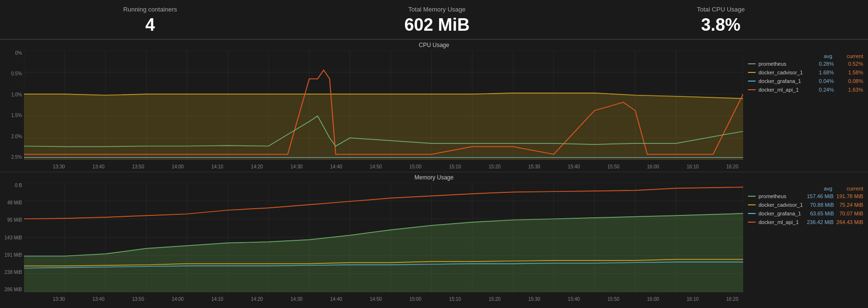  Describe the element at coordinates (574, 299) in the screenshot. I see `mem-x-15-40: 15:40` at that location.